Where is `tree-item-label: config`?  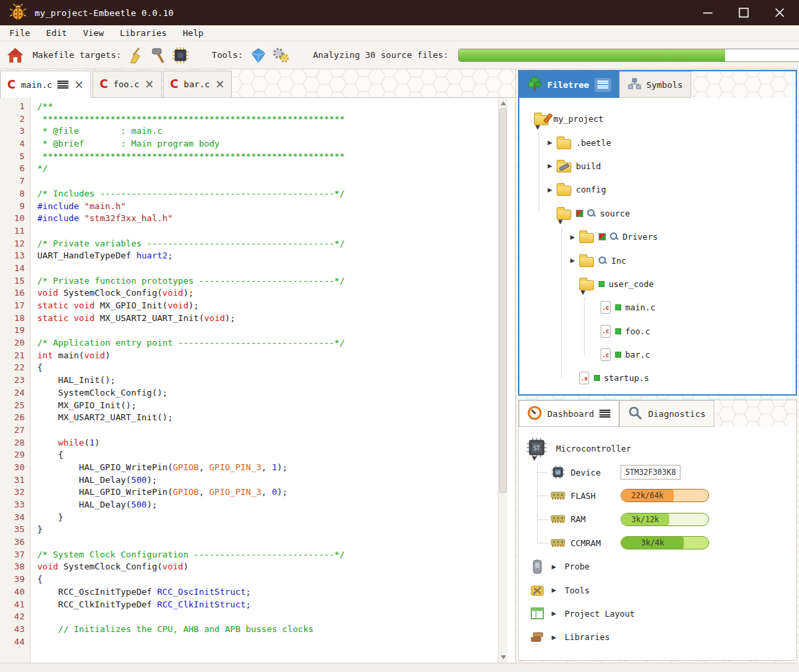 tree-item-label: config is located at coordinates (591, 189).